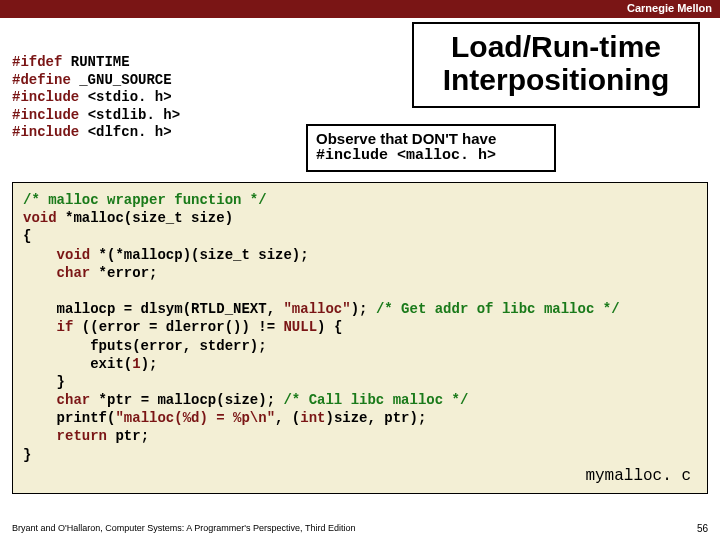 This screenshot has height=540, width=720. I want to click on brand-label: Carnegie Mellon, so click(670, 8).